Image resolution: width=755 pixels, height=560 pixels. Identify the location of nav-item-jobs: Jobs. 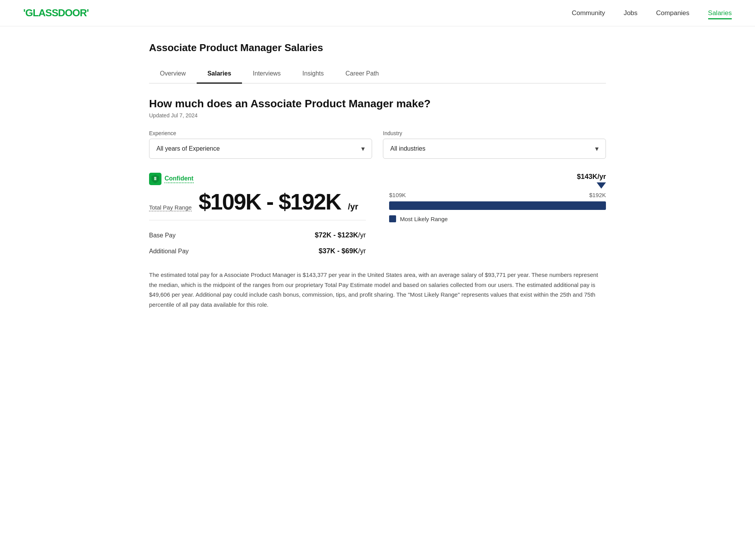
(631, 13).